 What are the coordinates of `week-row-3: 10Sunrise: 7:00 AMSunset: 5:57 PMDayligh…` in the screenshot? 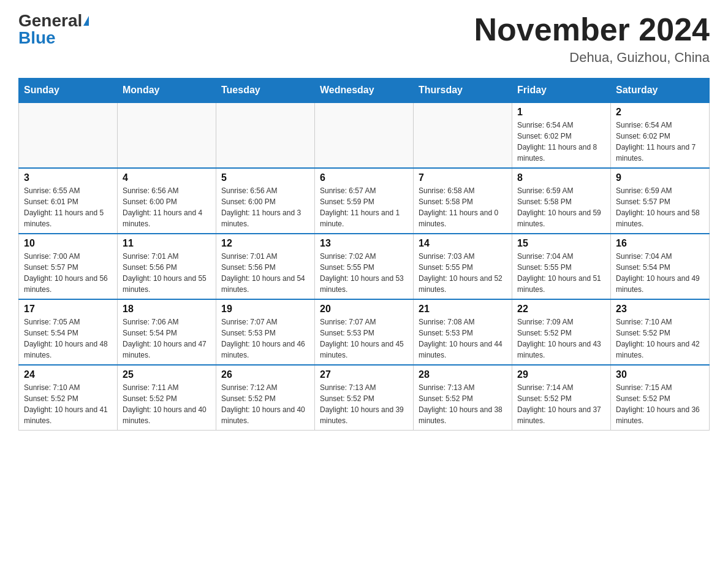 It's located at (364, 266).